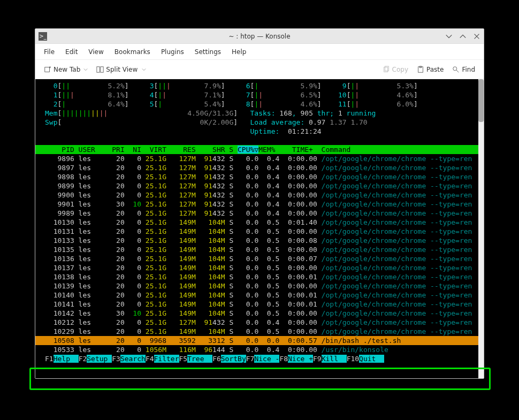  Describe the element at coordinates (456, 70) in the screenshot. I see `search-icon` at that location.